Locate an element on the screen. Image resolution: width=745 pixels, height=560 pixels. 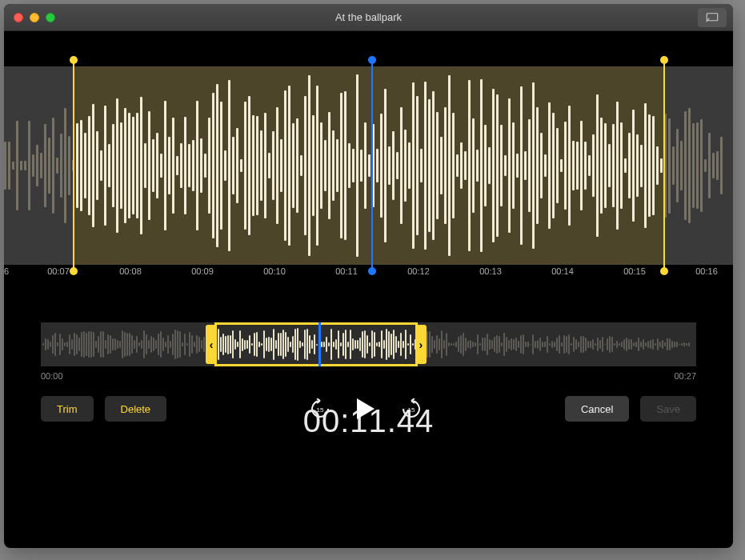
skip-forward-15-button: 15 is located at coordinates (411, 409).